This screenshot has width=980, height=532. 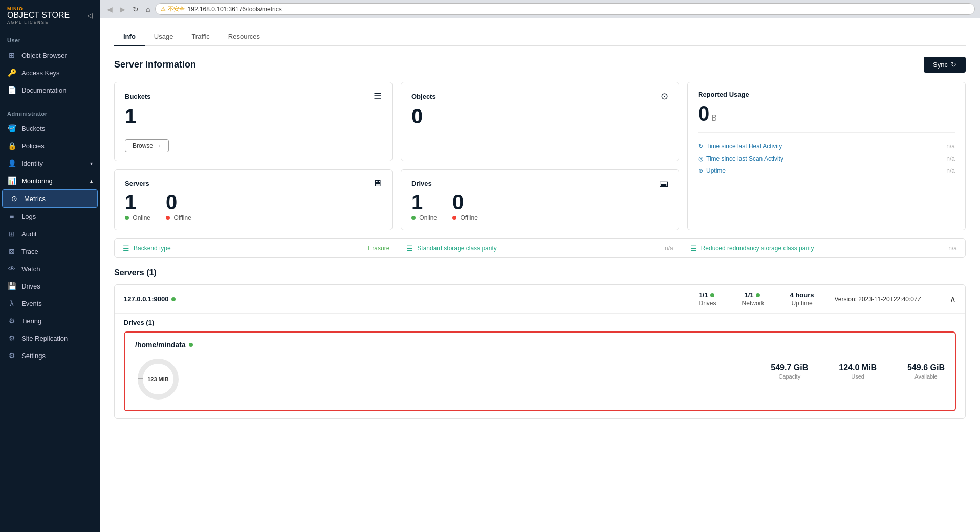 What do you see at coordinates (12, 234) in the screenshot?
I see `audit-icon: ⊞` at bounding box center [12, 234].